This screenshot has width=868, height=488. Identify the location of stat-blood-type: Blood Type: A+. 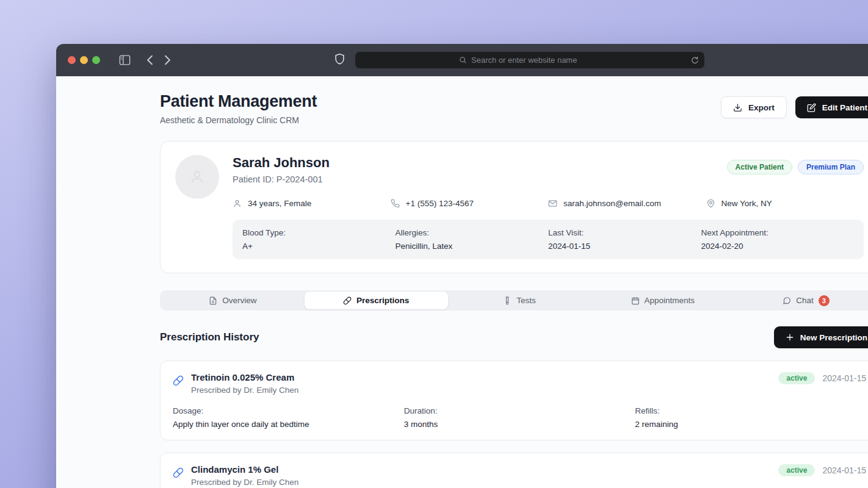
(319, 239).